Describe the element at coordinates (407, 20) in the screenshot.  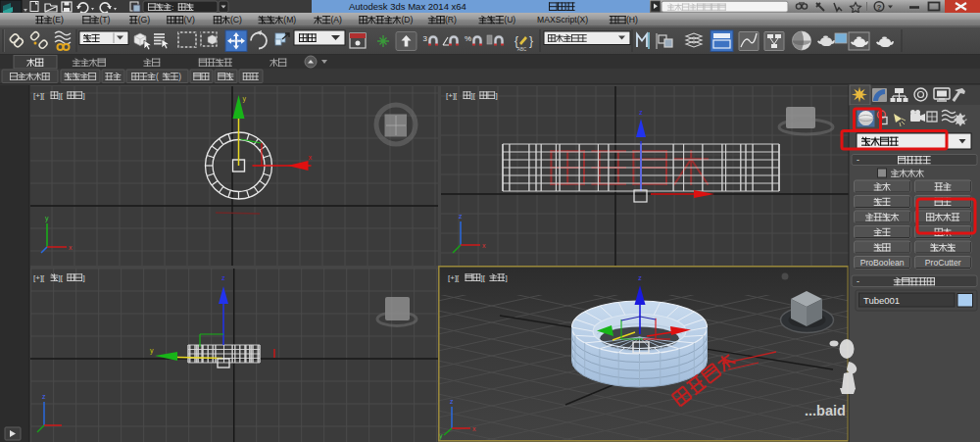
I see `svg-text: (D)` at that location.